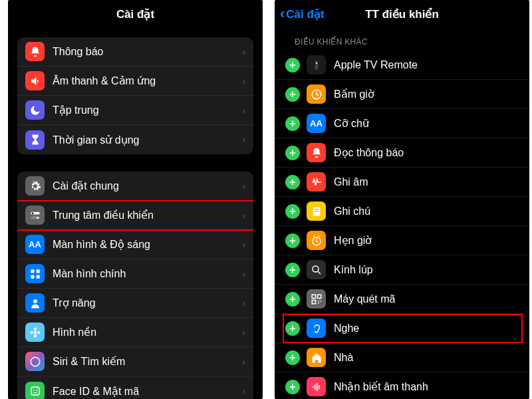 The image size is (532, 399). I want to click on notifications-icon, so click(35, 52).